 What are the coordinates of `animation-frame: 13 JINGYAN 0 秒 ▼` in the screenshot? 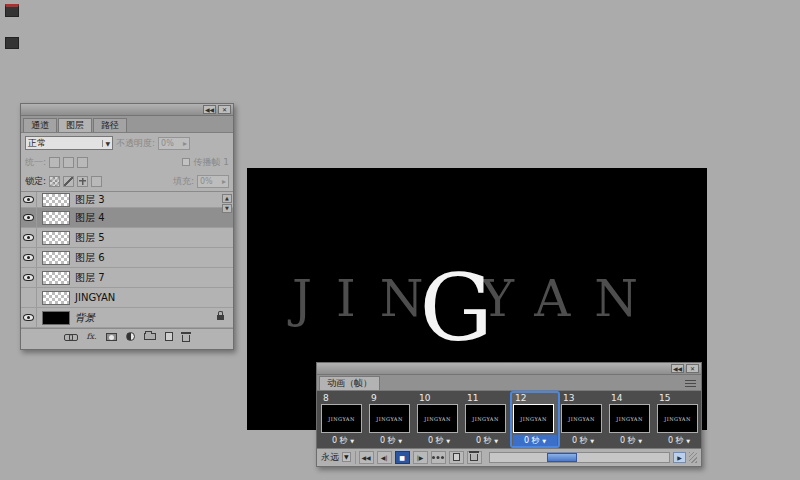 It's located at (583, 420).